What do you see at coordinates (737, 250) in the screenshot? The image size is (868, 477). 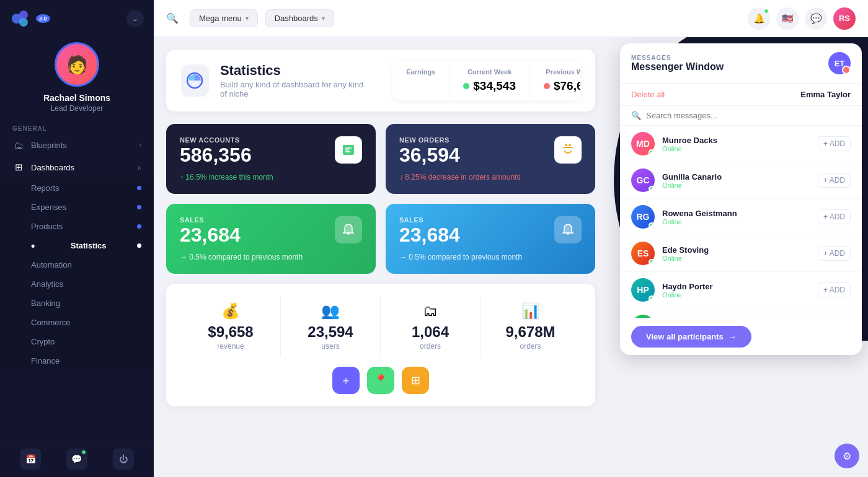 I see `contact-ede-name: Ede Stoving` at bounding box center [737, 250].